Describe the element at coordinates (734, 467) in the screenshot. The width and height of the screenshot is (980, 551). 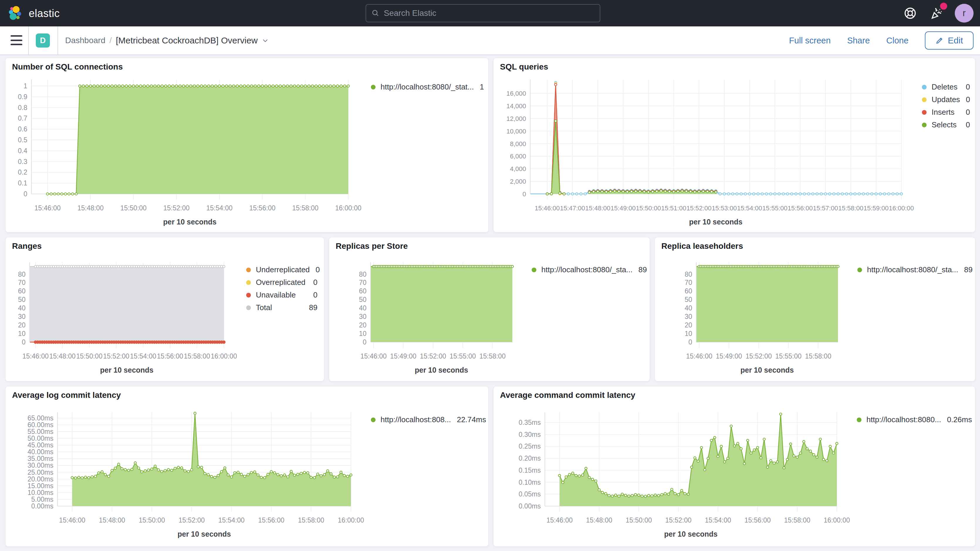
I see `panel-command-commit-latency: 0.35ms0.30ms0.25ms0.20ms0.15ms0.10ms0.05…` at that location.